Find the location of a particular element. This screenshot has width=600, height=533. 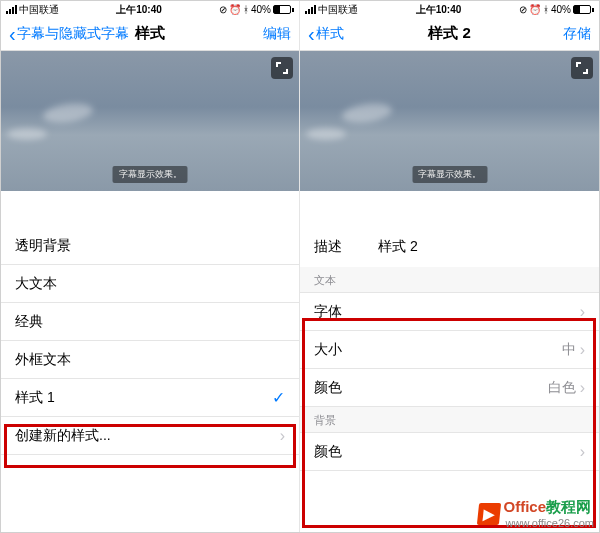

describe-label: 描述 is located at coordinates (328, 247).